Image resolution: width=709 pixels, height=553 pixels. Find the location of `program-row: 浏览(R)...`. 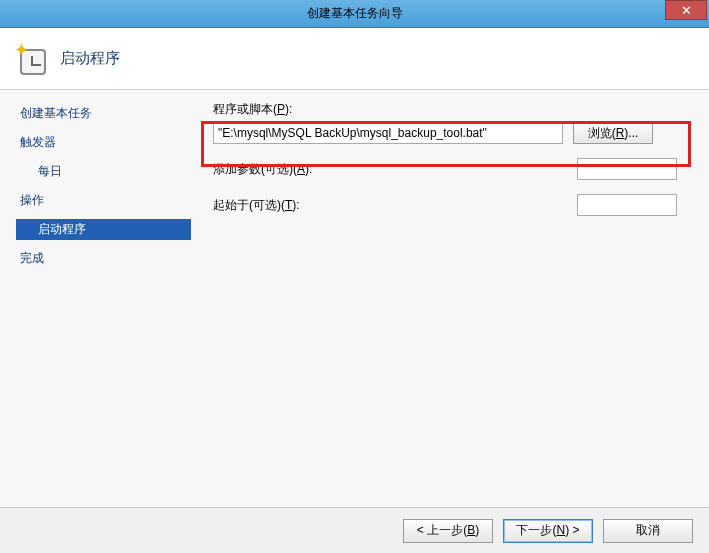

program-row: 浏览(R)... is located at coordinates (452, 133).